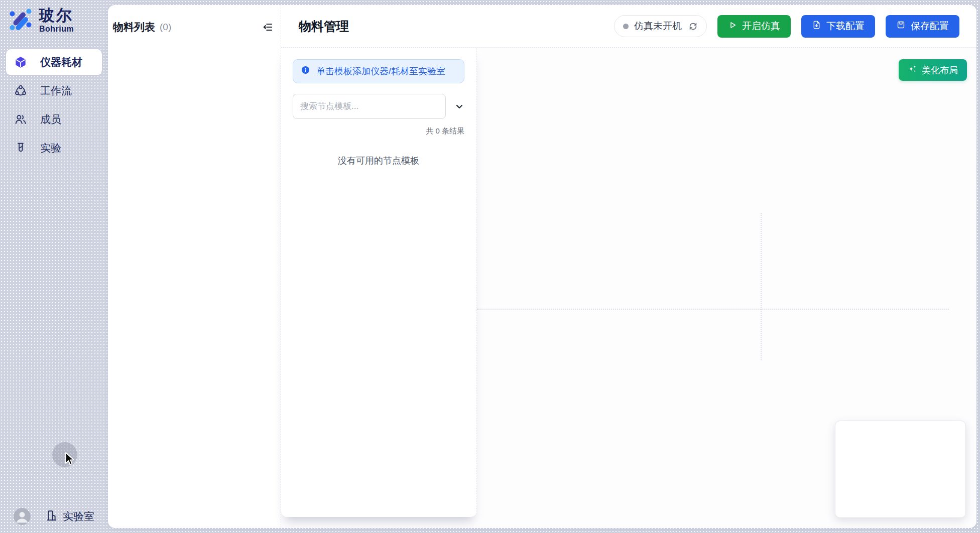 The image size is (980, 533). What do you see at coordinates (379, 131) in the screenshot?
I see `result-count: 共 0 条结果` at bounding box center [379, 131].